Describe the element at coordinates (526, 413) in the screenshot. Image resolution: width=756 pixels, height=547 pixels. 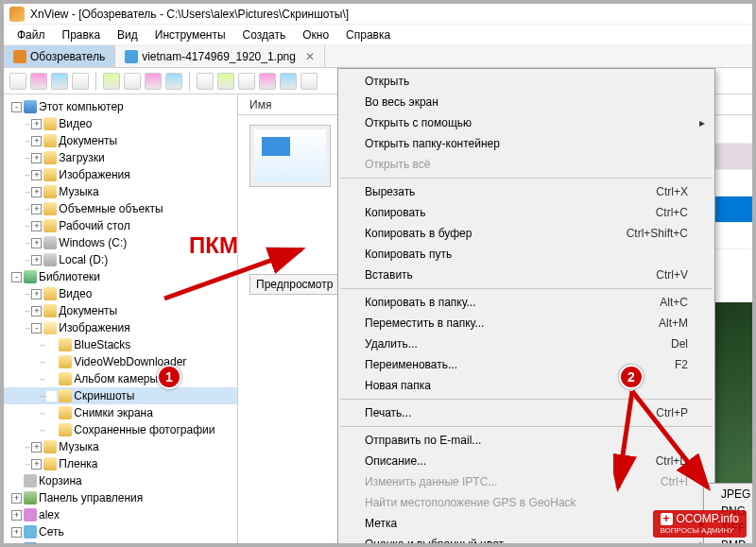
I see `menu-item: Печать...Ctrl+P` at that location.